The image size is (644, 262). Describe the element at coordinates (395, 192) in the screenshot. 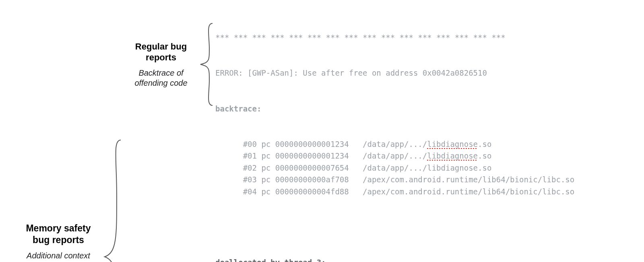

I see `backtrace-frame: #04 pc 000000000004fd88 /apex/com.androi…` at that location.